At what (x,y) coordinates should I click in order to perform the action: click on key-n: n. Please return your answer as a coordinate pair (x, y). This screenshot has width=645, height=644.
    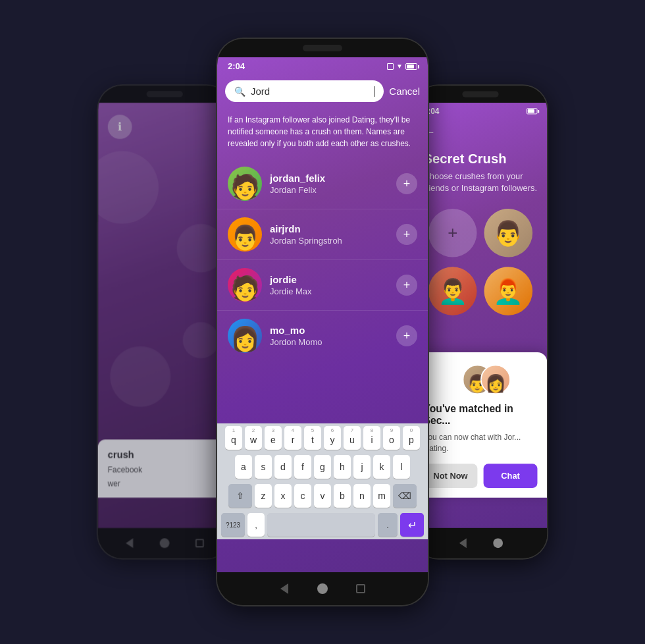
    Looking at the image, I should click on (362, 496).